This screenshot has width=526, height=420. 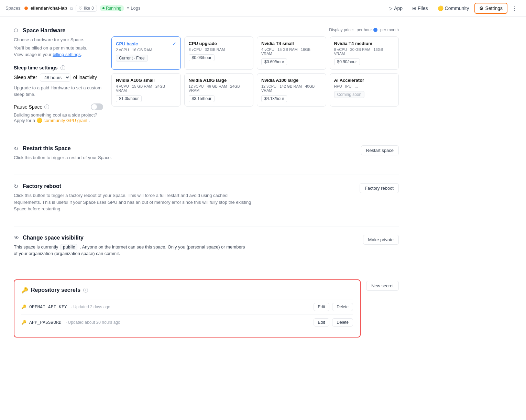 I want to click on files-icon: ⊞, so click(x=414, y=8).